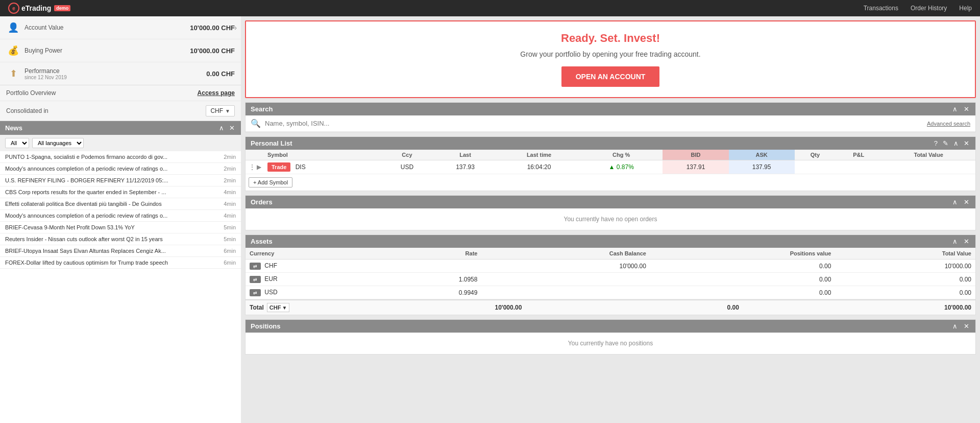 The height and width of the screenshot is (423, 980). What do you see at coordinates (948, 124) in the screenshot?
I see `advanced-search-link: Advanced search` at bounding box center [948, 124].